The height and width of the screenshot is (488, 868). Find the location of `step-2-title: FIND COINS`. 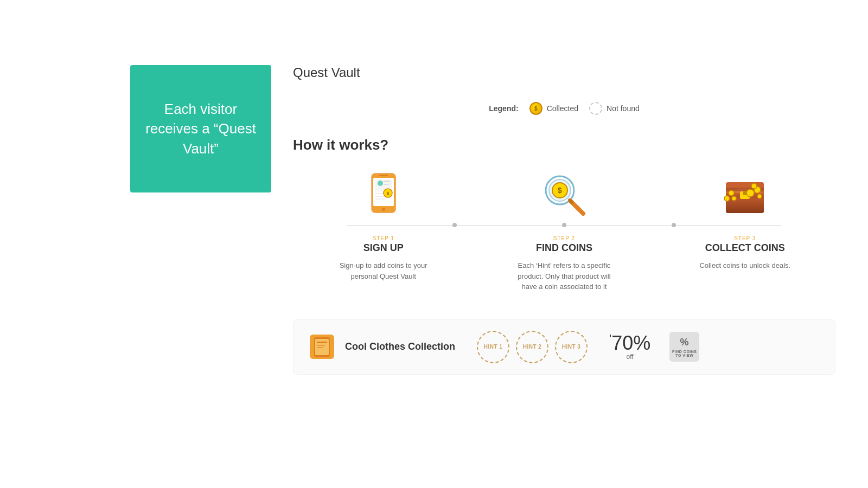

step-2-title: FIND COINS is located at coordinates (564, 248).